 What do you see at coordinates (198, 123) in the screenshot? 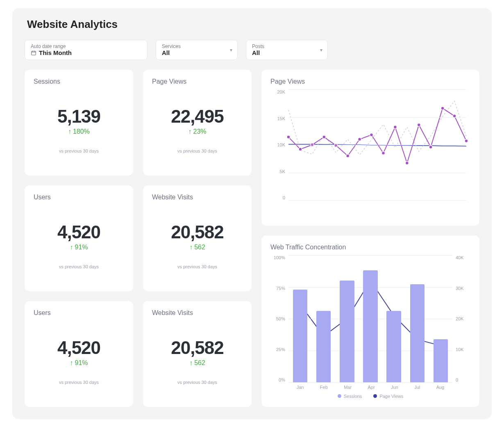
I see `stat-card-page-views: Page Views 22,495 ↑23% vs previous 30 da…` at bounding box center [198, 123].